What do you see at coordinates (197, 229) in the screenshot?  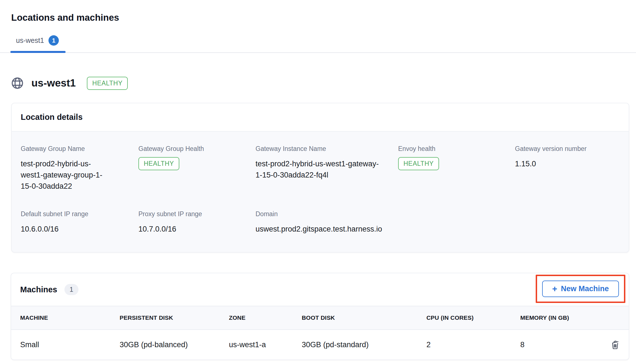 I see `field-value: 10.7.0.0/16` at bounding box center [197, 229].